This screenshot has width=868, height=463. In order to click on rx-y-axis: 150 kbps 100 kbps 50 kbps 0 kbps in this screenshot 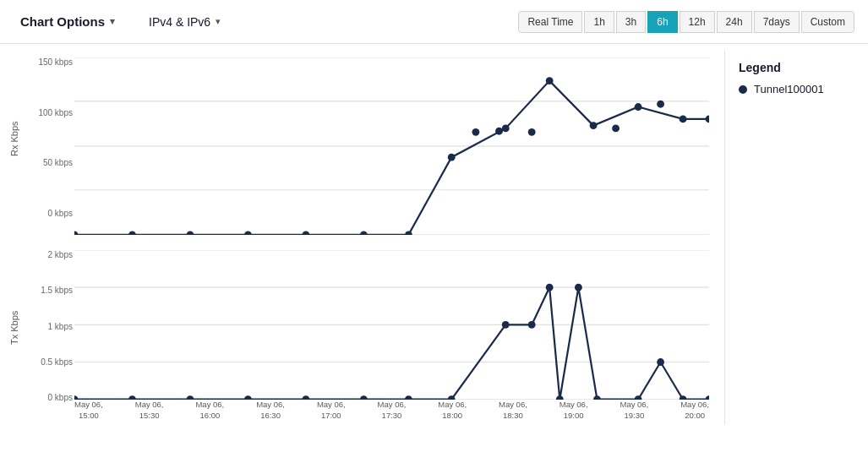, I will do `click(49, 138)`.